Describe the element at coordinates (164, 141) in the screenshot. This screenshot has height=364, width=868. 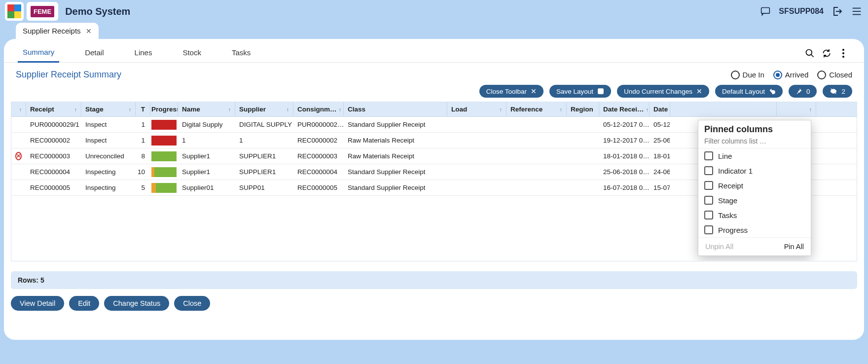
I see `progress-bar` at that location.